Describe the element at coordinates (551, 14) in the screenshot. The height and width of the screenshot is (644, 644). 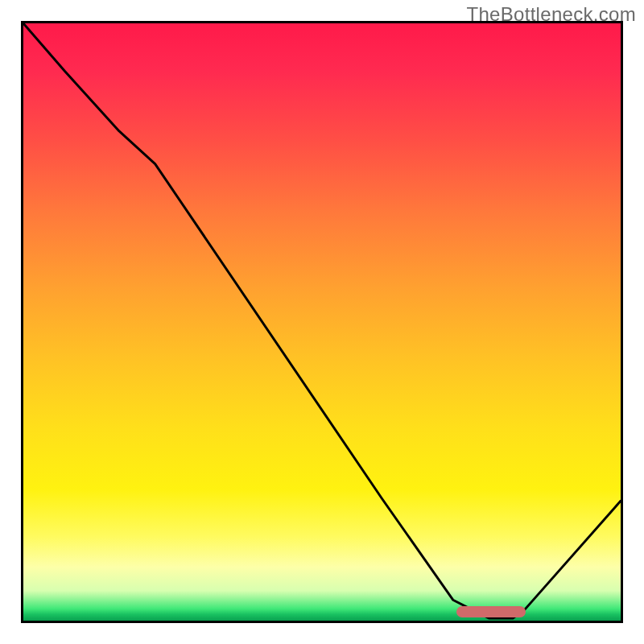
I see `watermark-text: TheBottleneck.com` at that location.